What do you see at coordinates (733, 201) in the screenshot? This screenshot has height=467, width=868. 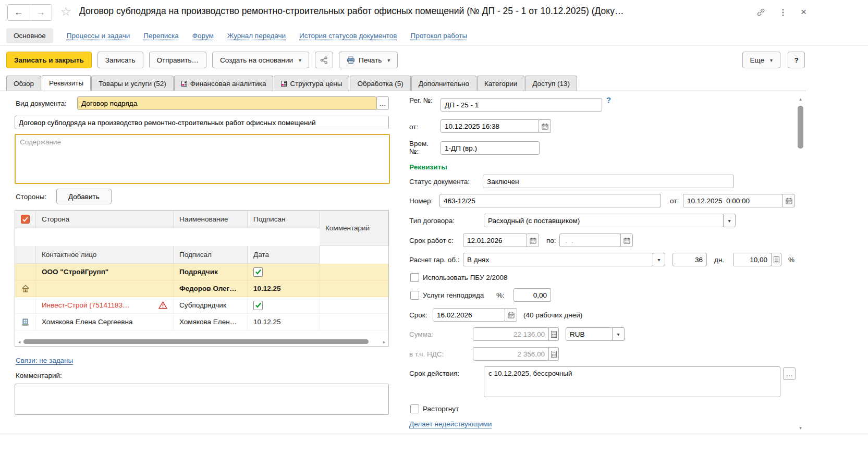 I see `number-date-input` at bounding box center [733, 201].